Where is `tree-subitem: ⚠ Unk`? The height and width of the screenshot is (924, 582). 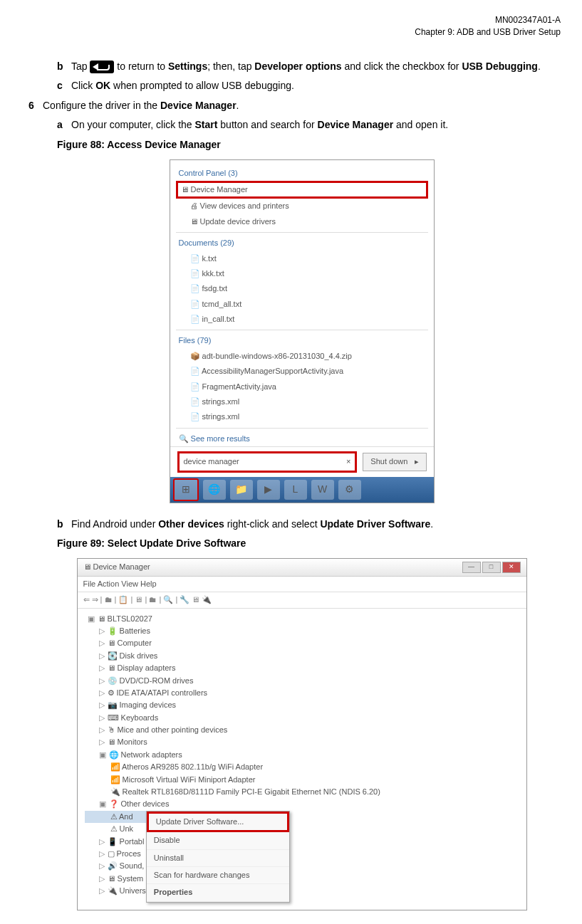
tree-subitem: ⚠ Unk is located at coordinates (115, 829).